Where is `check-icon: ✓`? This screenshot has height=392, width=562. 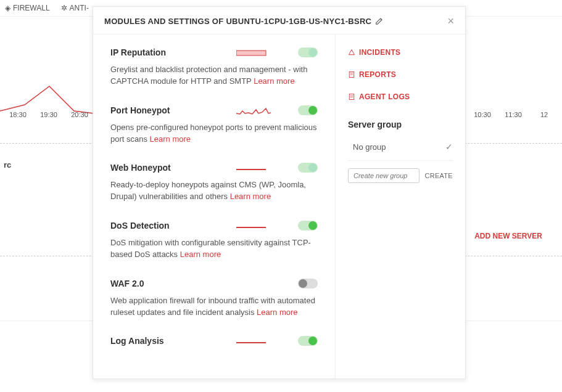
check-icon: ✓ is located at coordinates (449, 147).